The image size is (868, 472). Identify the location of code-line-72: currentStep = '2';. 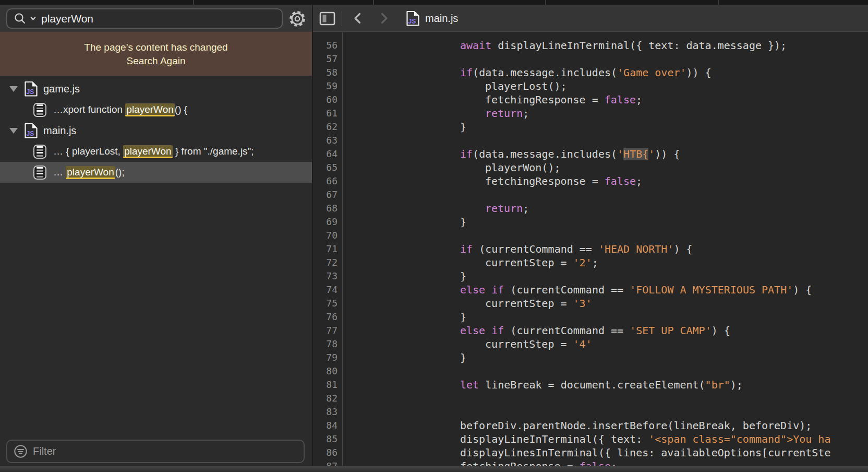
(605, 263).